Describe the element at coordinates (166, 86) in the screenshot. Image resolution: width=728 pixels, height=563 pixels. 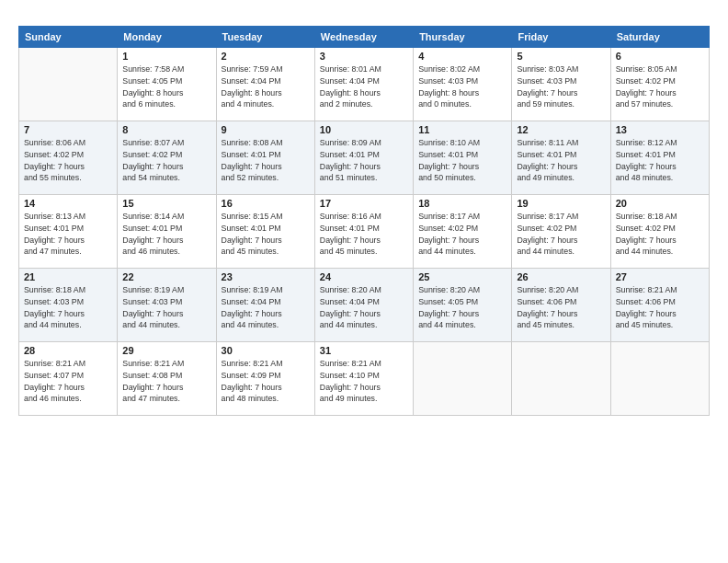
I see `day-info: Sunrise: 7:58 AMSunset: 4:05 PMDaylight:…` at that location.